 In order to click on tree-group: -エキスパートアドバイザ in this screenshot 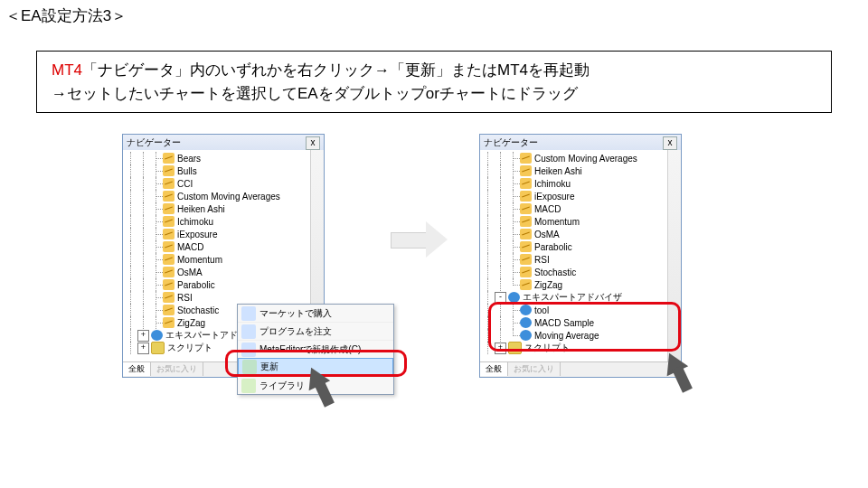, I will do `click(580, 297)`.